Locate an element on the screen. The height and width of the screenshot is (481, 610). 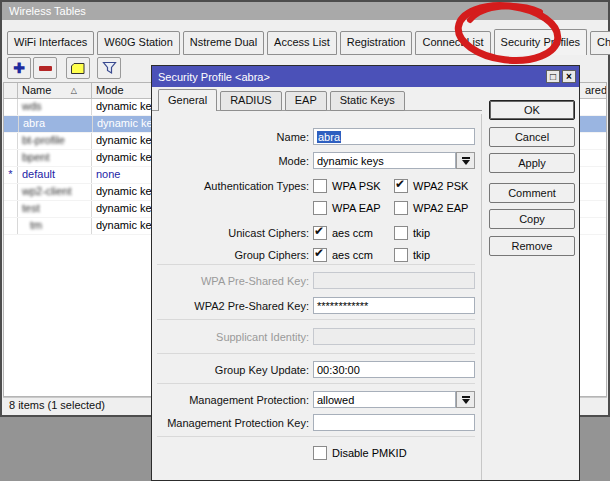
name-input: abra is located at coordinates (394, 136).